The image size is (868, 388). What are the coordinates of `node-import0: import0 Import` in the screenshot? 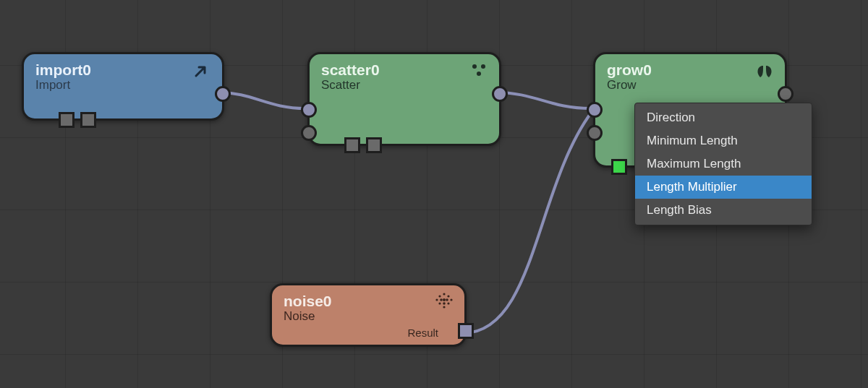 It's located at (123, 87).